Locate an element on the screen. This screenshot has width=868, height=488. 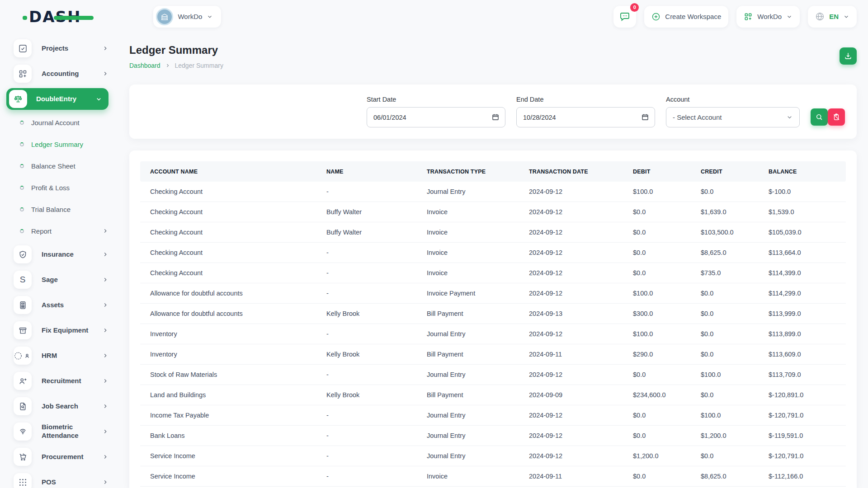
table-row: Allowance for doubtful accountsKelly Bro… is located at coordinates (493, 314).